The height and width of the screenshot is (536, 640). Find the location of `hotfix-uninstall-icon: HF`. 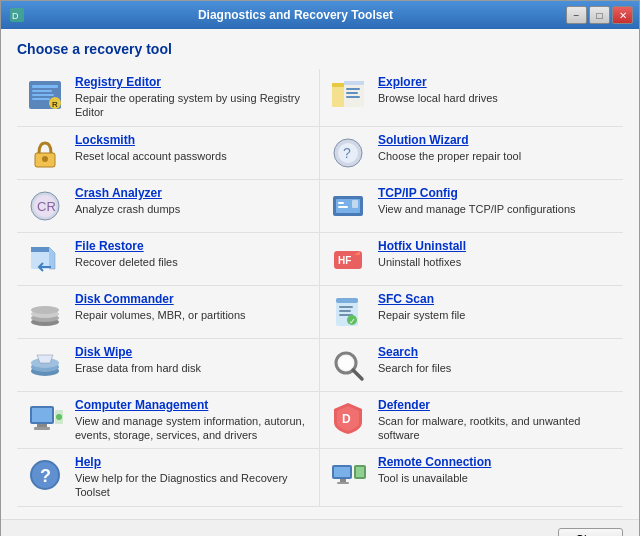

hotfix-uninstall-icon: HF is located at coordinates (348, 259).